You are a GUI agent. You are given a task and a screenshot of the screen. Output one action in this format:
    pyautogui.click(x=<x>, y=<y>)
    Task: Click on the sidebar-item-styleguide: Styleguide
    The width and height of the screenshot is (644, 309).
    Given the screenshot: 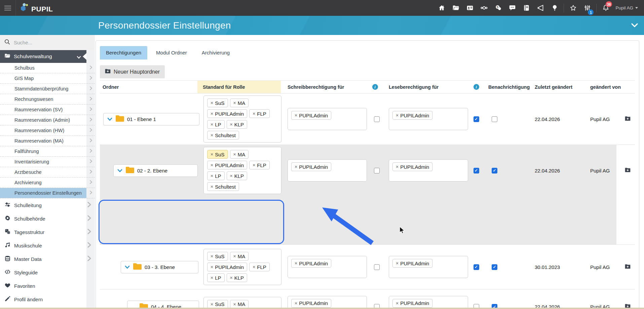 What is the action you would take?
    pyautogui.click(x=47, y=272)
    